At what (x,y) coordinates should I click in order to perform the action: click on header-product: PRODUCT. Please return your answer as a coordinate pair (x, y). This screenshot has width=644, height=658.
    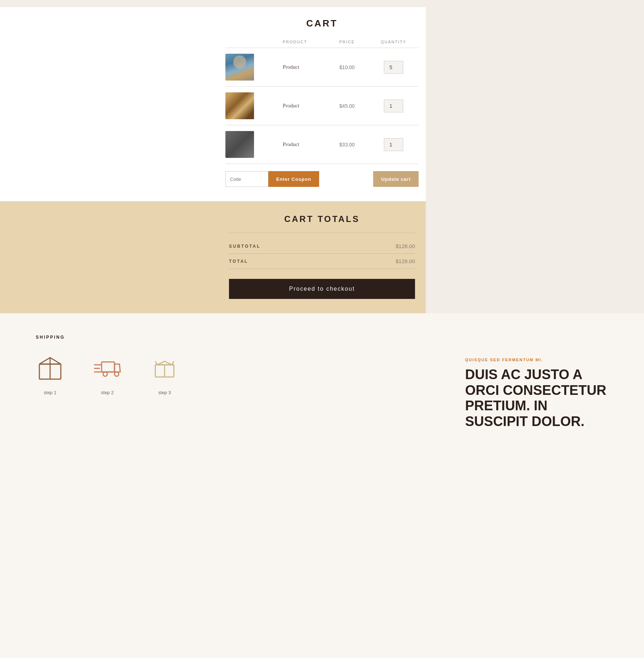
    Looking at the image, I should click on (302, 42).